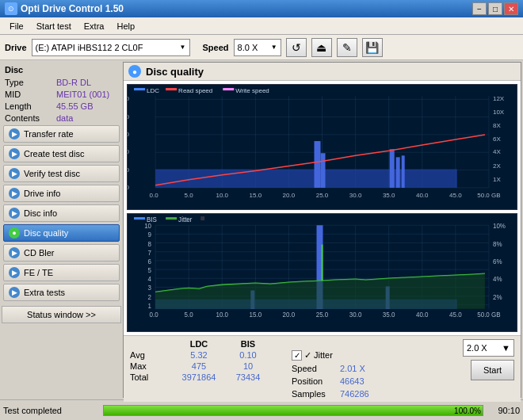 This screenshot has width=523, height=420. I want to click on sidebar-item-extra-tests: ▶ Extra tests, so click(62, 292).